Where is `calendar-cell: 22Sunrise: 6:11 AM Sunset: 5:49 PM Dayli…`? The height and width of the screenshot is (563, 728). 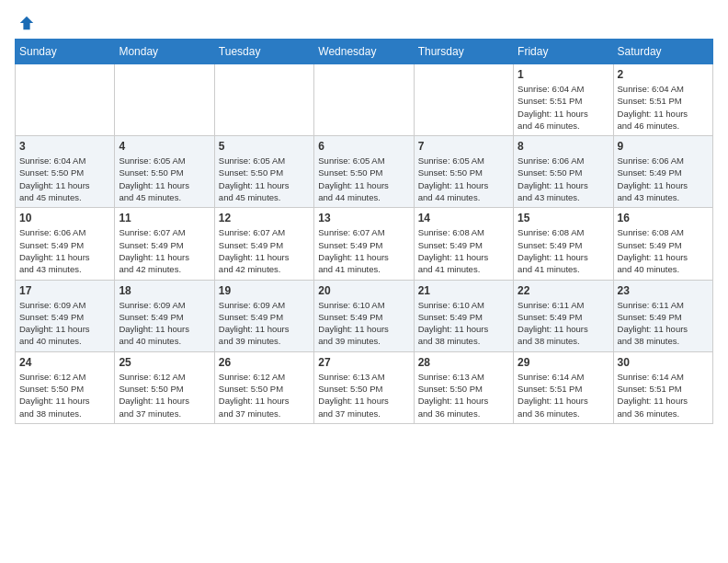 calendar-cell: 22Sunrise: 6:11 AM Sunset: 5:49 PM Dayli… is located at coordinates (563, 316).